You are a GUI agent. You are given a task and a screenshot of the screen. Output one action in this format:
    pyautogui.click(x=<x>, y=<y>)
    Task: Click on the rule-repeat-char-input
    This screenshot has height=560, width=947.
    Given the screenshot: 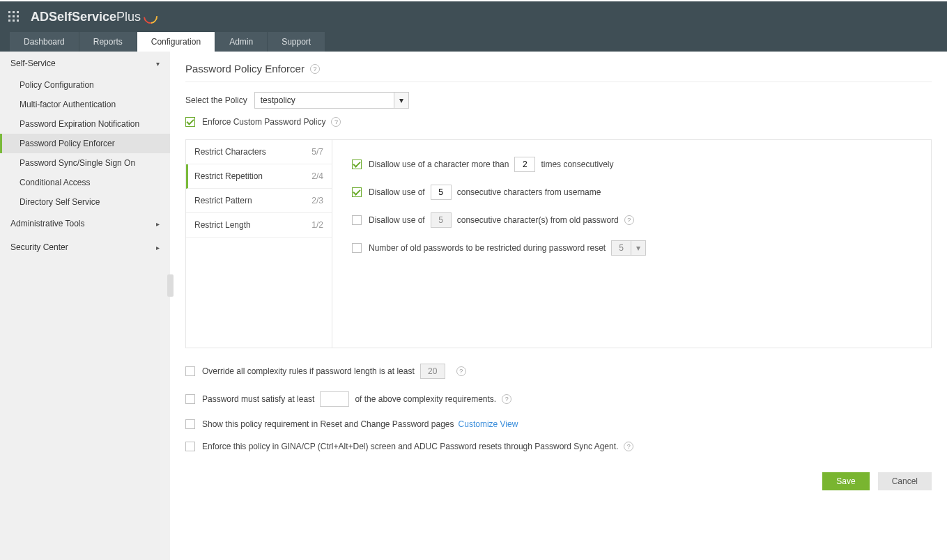 What is the action you would take?
    pyautogui.click(x=525, y=164)
    